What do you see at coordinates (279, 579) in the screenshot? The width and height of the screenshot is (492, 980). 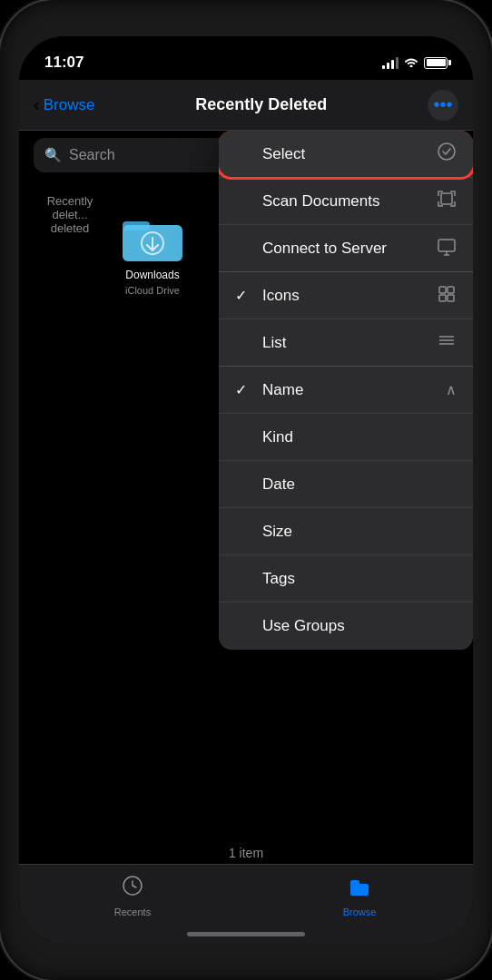 I see `tags-label: Tags` at bounding box center [279, 579].